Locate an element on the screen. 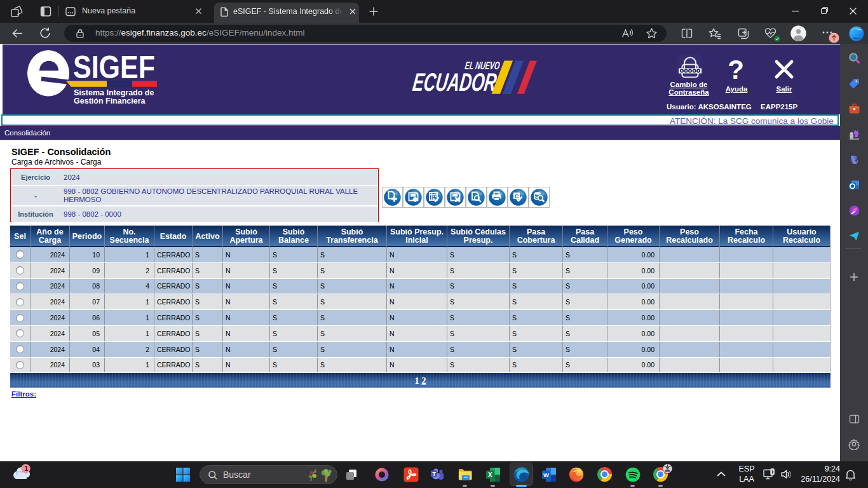 This screenshot has height=488, width=868. svg-text: X is located at coordinates (491, 475).